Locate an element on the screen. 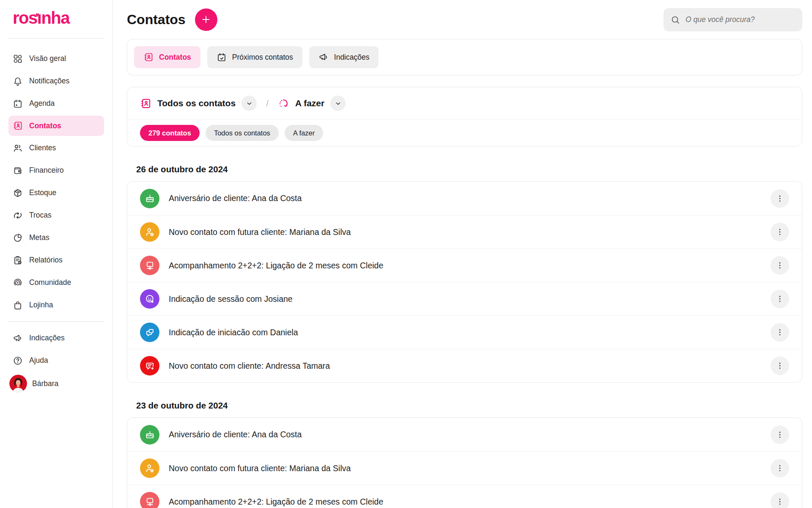  status-dropdown-chevron is located at coordinates (338, 103).